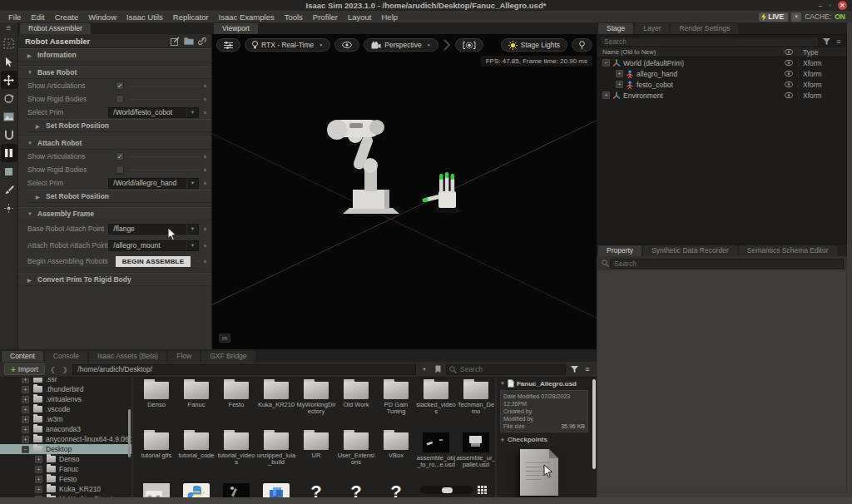 This screenshot has height=504, width=852. Describe the element at coordinates (356, 456) in the screenshot. I see `grid-item: User_Extensions` at that location.